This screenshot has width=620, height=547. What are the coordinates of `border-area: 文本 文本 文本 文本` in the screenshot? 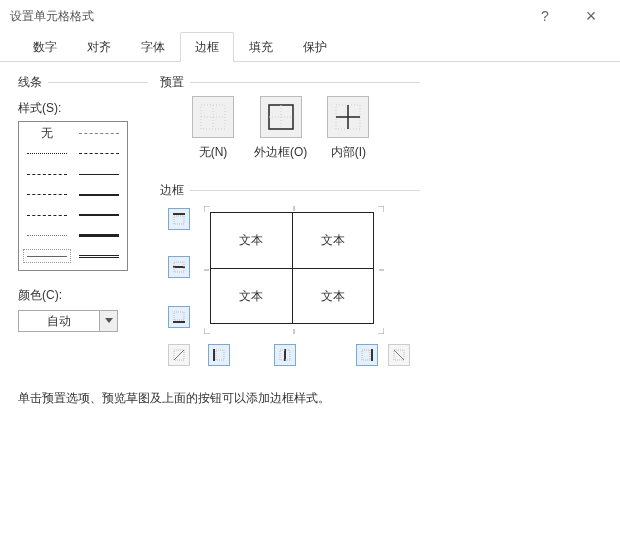 It's located at (287, 294).